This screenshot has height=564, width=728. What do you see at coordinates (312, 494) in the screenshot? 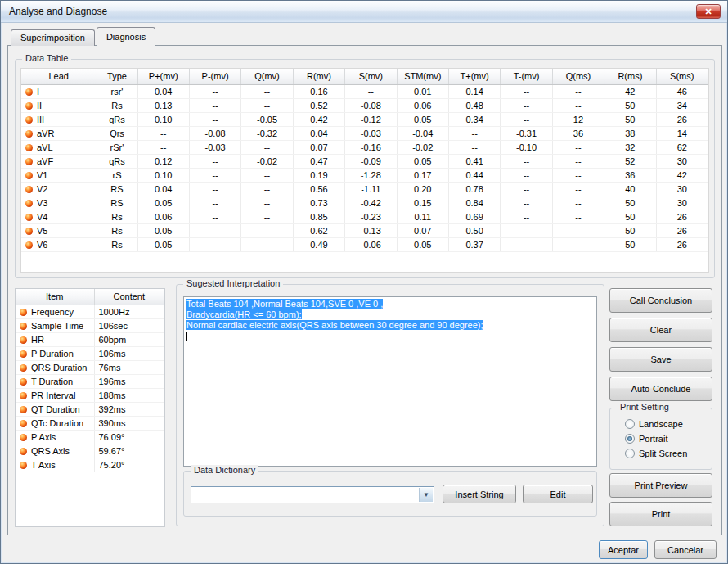
I see `dictionary-combobox: ▼` at bounding box center [312, 494].